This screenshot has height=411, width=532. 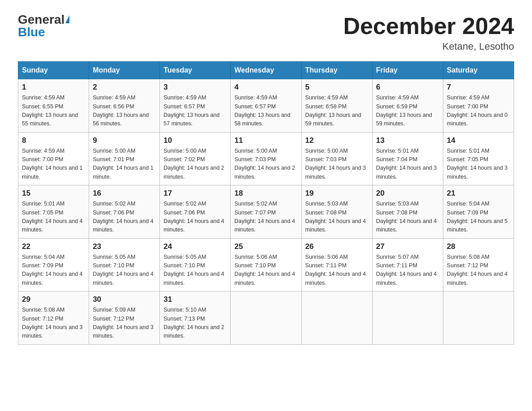 What do you see at coordinates (429, 33) in the screenshot?
I see `title-area: December 2024 Ketane, Lesotho` at bounding box center [429, 33].